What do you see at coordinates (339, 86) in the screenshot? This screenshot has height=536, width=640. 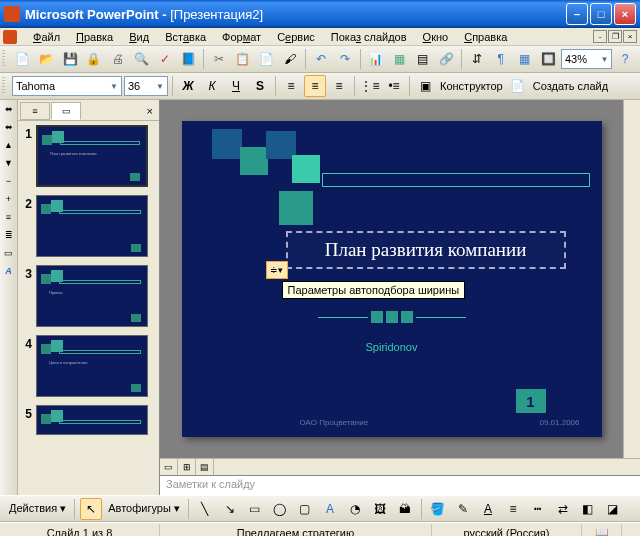 I see `align-right-button: ≡` at bounding box center [339, 86].